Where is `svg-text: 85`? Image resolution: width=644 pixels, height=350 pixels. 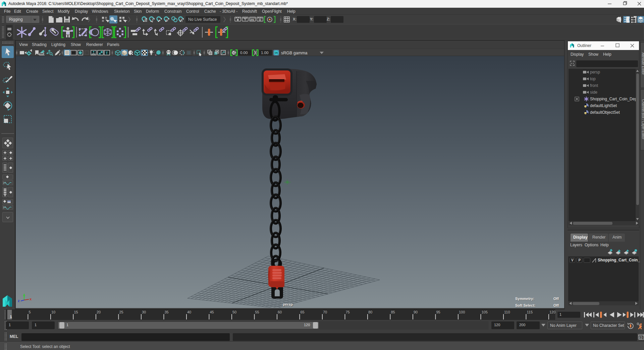
svg-text: 85 is located at coordinates (393, 312).